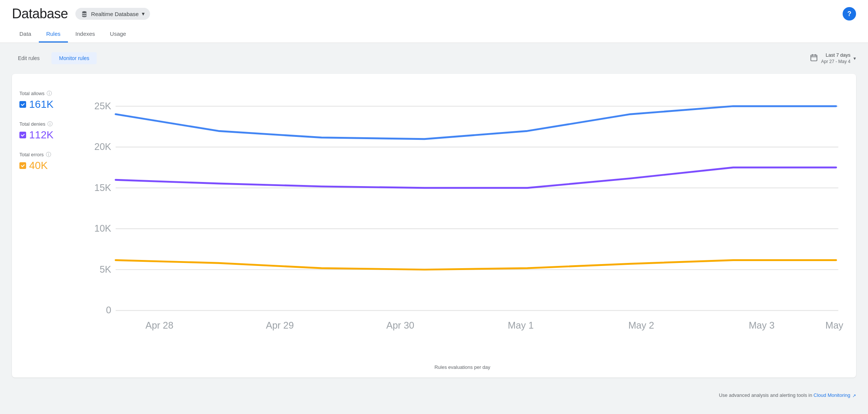  Describe the element at coordinates (641, 325) in the screenshot. I see `svg-text: May 2` at that location.